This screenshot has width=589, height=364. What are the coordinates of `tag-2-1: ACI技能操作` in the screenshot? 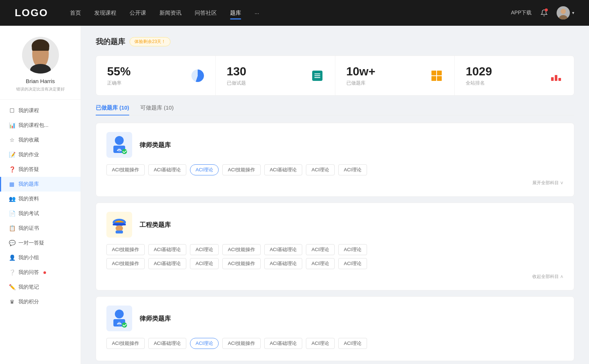 It's located at (126, 250).